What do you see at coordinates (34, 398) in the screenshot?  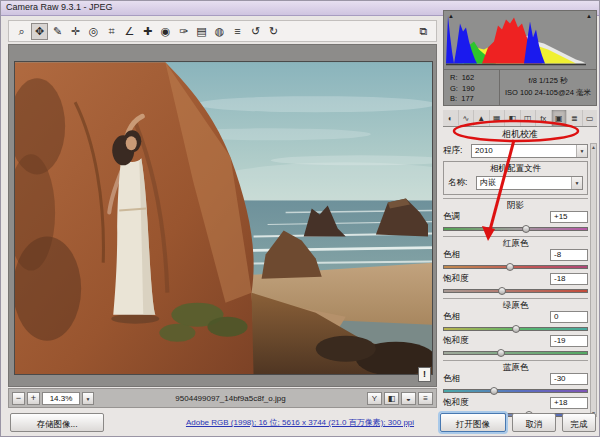 I see `zoom-in-button: +` at bounding box center [34, 398].